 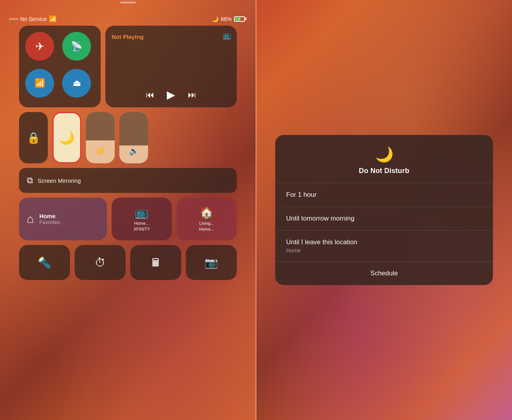 What do you see at coordinates (33, 138) in the screenshot?
I see `rotation-lock-icon: 🔒` at bounding box center [33, 138].